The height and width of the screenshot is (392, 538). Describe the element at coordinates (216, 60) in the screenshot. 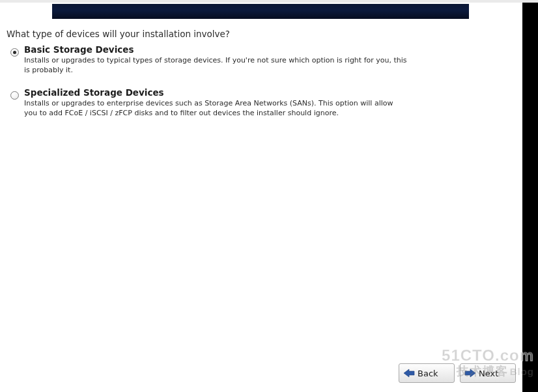

I see `option-body: Basic Storage Devices Installs or upgrad…` at that location.